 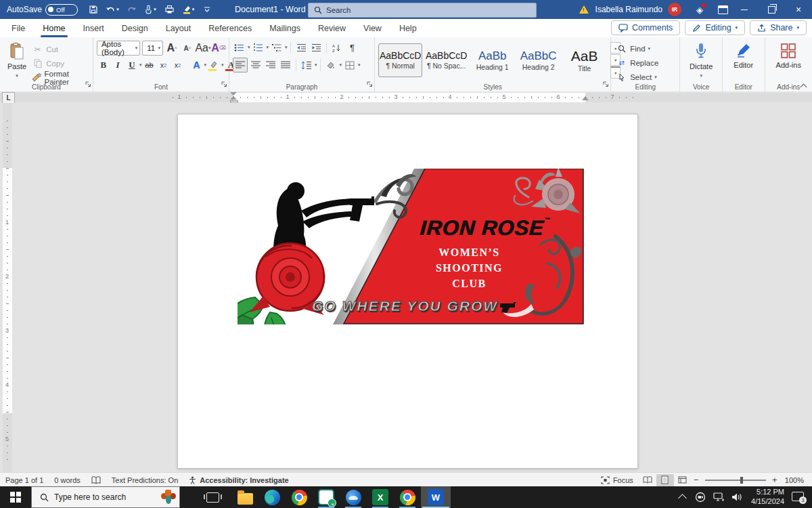 What do you see at coordinates (54, 28) in the screenshot?
I see `tab-home: Home` at bounding box center [54, 28].